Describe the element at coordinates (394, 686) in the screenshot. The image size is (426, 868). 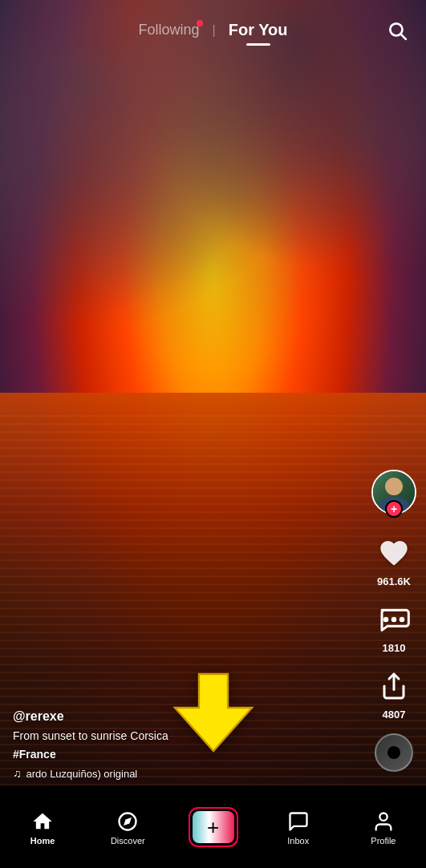
I see `share-icon` at that location.